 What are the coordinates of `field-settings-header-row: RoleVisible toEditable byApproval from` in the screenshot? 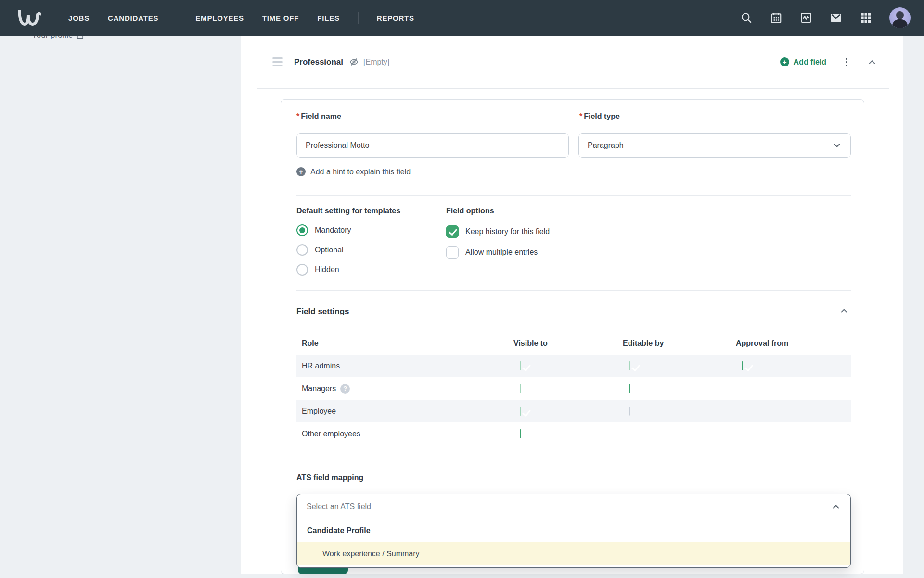 It's located at (574, 343).